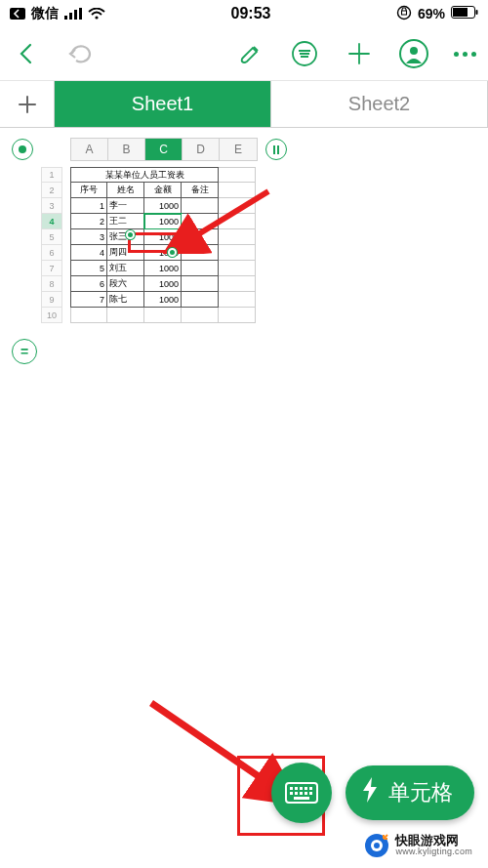 The width and height of the screenshot is (488, 868). What do you see at coordinates (200, 284) in the screenshot?
I see `cell-D8` at bounding box center [200, 284].